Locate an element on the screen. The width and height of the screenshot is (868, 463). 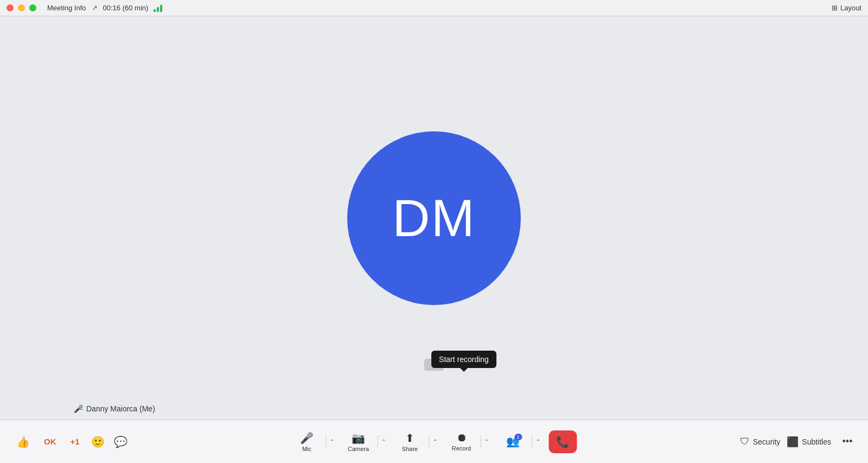
camera-button: 📷 Camera is located at coordinates (359, 442).